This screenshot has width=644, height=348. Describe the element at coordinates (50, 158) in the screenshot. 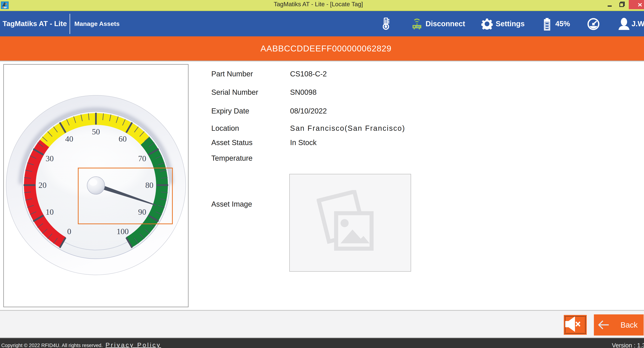

I see `svg-text: 30` at that location.